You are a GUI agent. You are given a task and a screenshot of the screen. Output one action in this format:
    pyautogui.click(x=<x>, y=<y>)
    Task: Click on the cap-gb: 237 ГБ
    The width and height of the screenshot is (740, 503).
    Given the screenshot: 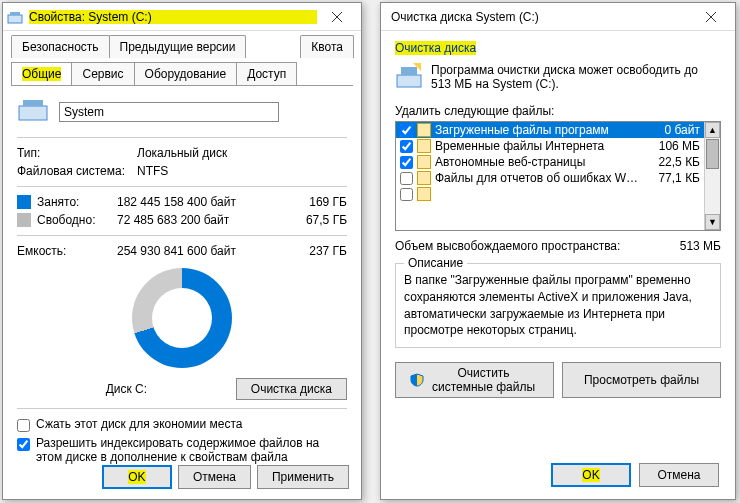 What is the action you would take?
    pyautogui.click(x=317, y=251)
    